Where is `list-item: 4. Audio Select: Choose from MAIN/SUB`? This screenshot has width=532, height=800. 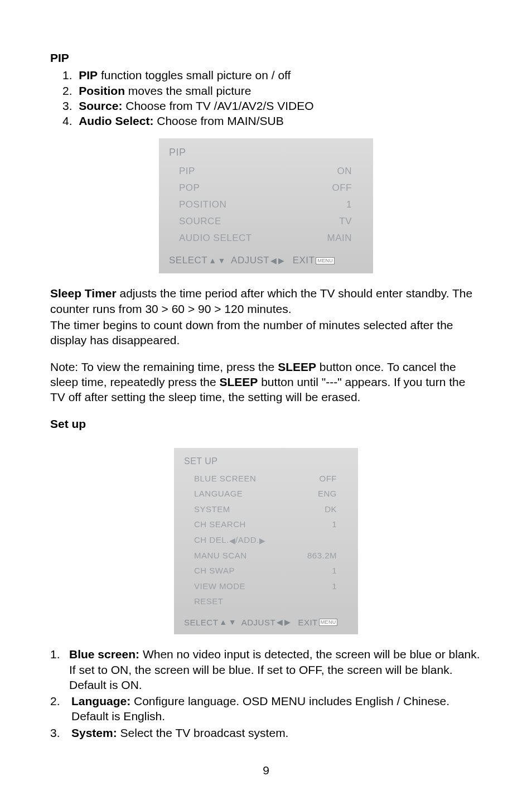
list-item: 4. Audio Select: Choose from MAIN/SUB is located at coordinates (268, 121).